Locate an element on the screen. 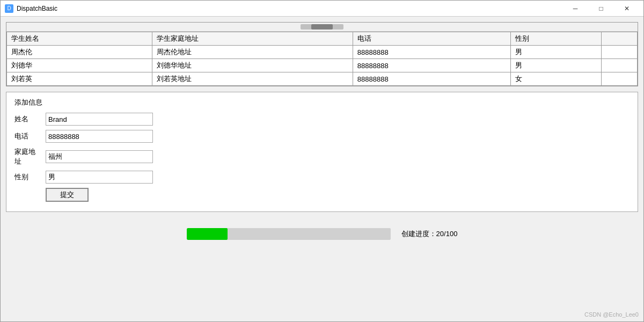 This screenshot has width=644, height=322. progress-section: 创建进度：20/100 is located at coordinates (322, 234).